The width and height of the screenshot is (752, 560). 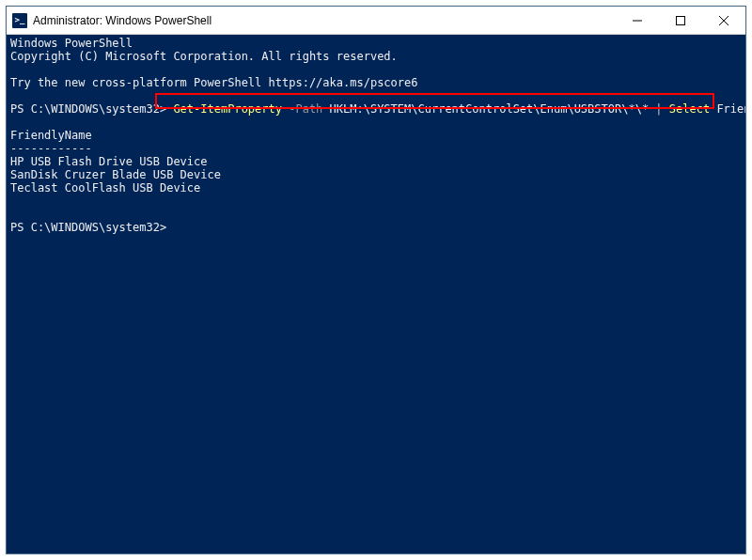 I want to click on close-button, so click(x=724, y=21).